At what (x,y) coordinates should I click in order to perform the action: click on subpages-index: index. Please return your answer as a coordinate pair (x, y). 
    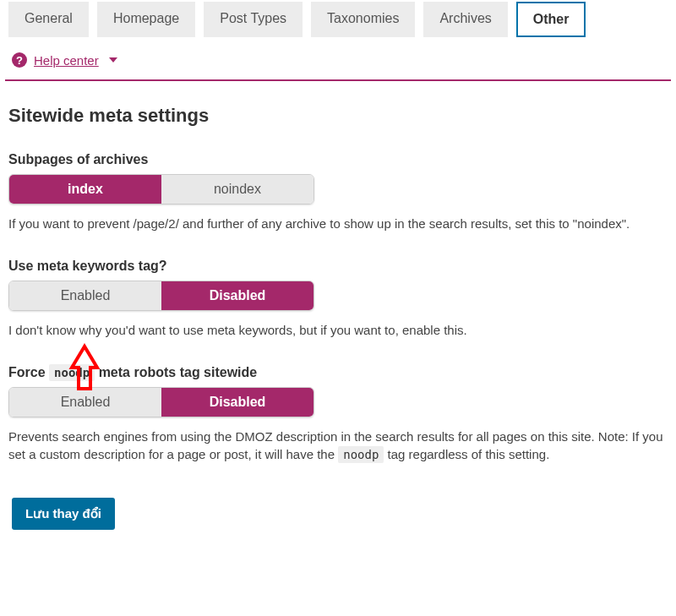
    Looking at the image, I should click on (85, 189).